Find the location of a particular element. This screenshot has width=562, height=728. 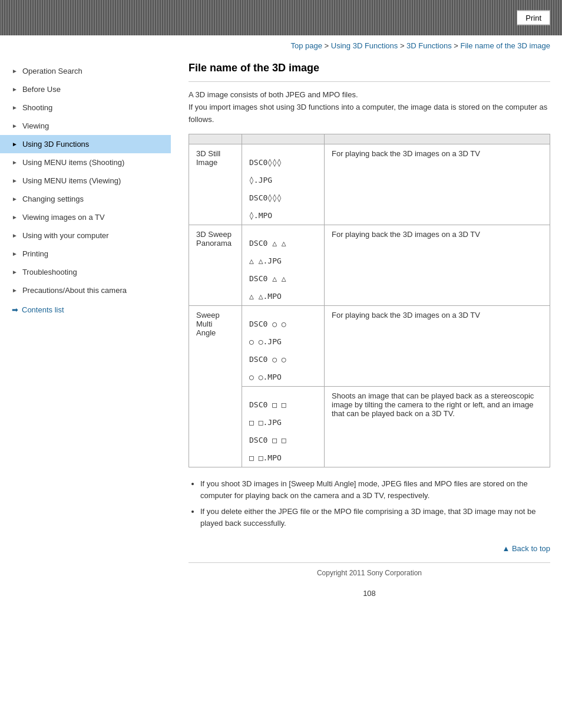

header-bar: Print is located at coordinates (281, 18).